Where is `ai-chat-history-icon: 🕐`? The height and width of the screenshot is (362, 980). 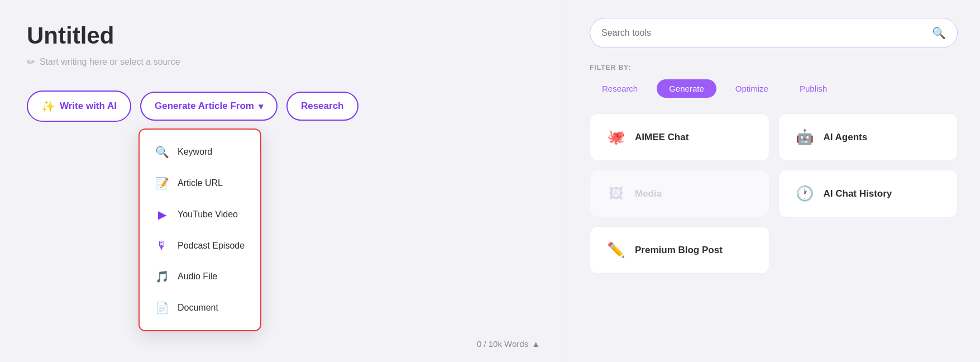 ai-chat-history-icon: 🕐 is located at coordinates (805, 193).